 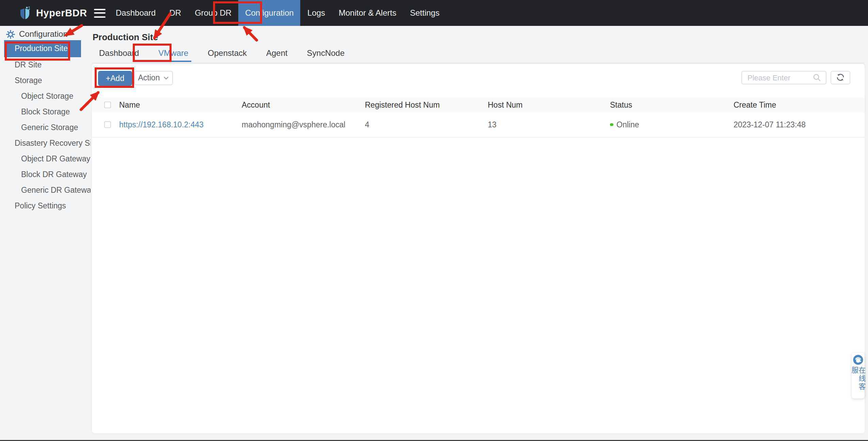 I want to click on tab-openstack: Openstack, so click(x=227, y=54).